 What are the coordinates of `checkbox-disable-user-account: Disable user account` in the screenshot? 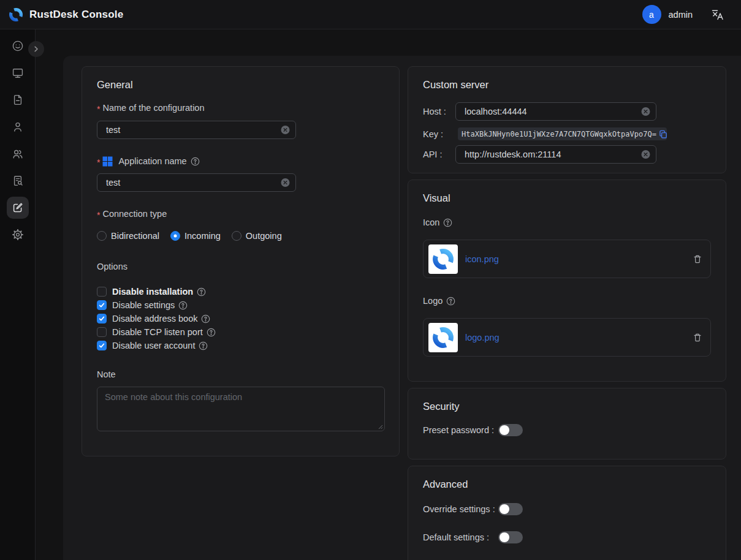 It's located at (240, 346).